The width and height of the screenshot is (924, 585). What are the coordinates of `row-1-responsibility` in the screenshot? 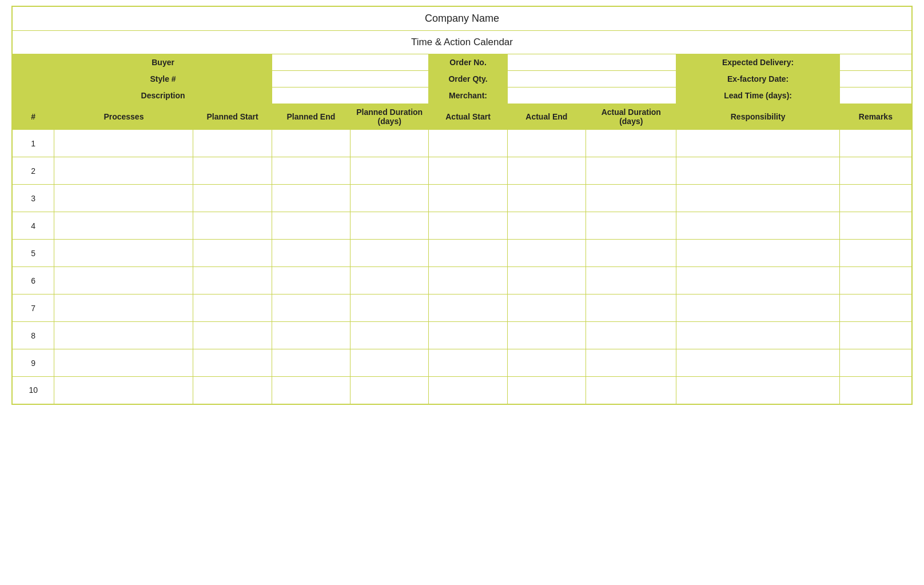 It's located at (758, 144).